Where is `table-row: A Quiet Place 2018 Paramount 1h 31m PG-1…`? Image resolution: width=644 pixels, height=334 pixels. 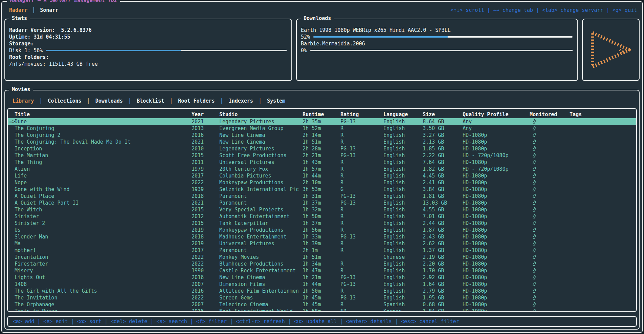 table-row: A Quiet Place 2018 Paramount 1h 31m PG-1… is located at coordinates (322, 196).